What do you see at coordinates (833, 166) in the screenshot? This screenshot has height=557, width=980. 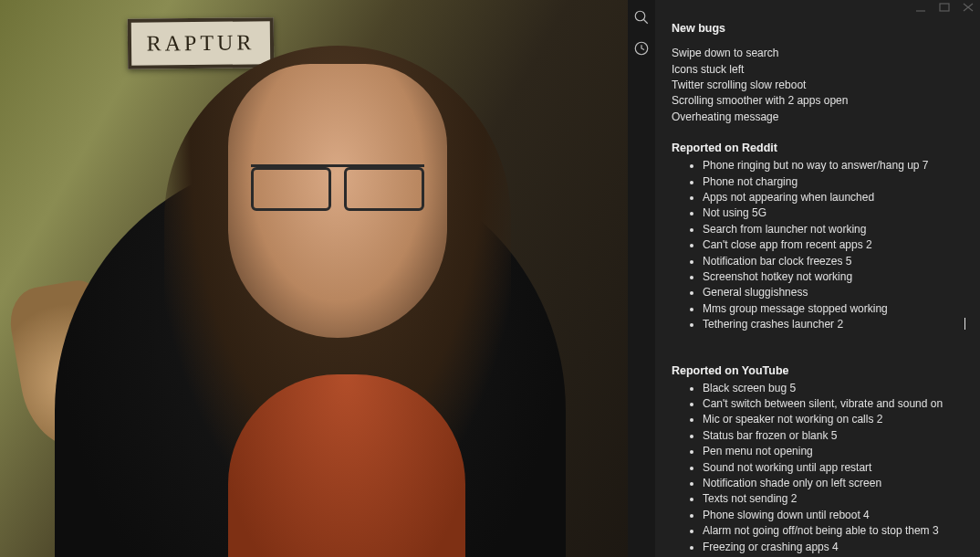 I see `list-item: Phone ringing but no way to answer/hang …` at bounding box center [833, 166].